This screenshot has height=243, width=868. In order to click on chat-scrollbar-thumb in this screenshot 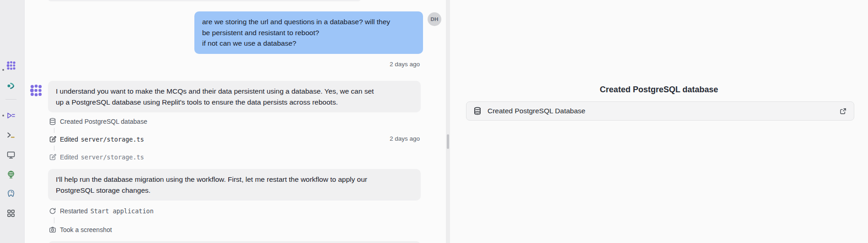, I will do `click(448, 142)`.